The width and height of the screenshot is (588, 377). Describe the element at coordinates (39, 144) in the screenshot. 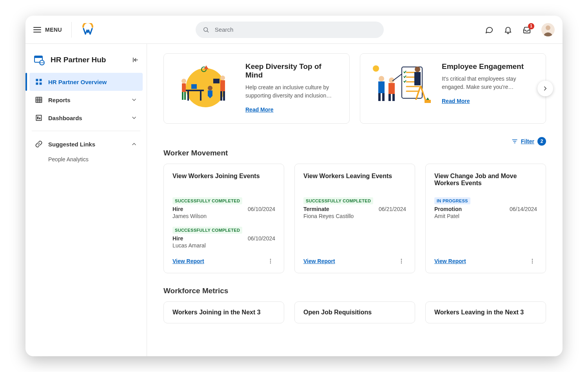

I see `link-icon` at that location.